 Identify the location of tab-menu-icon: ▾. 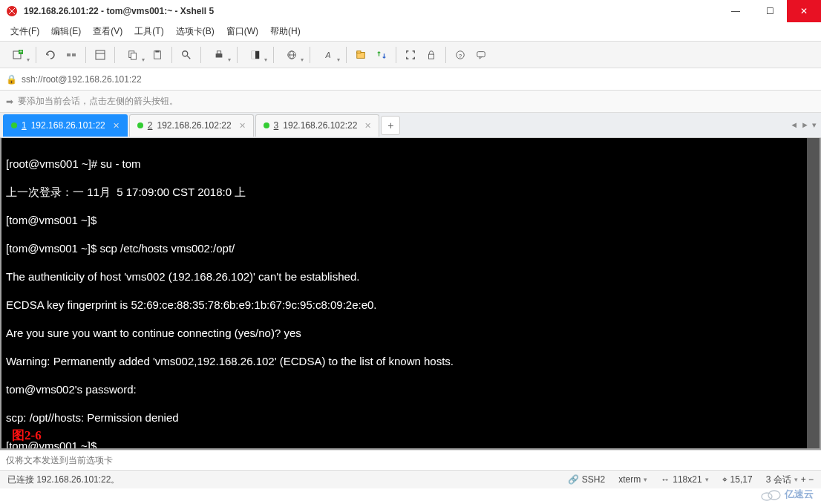
(814, 125).